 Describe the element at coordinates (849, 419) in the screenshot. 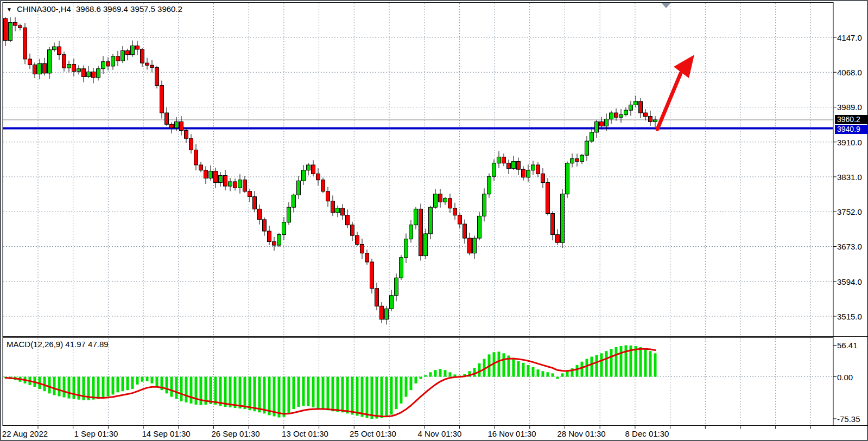

I see `macd-tick-label: -75.35` at that location.